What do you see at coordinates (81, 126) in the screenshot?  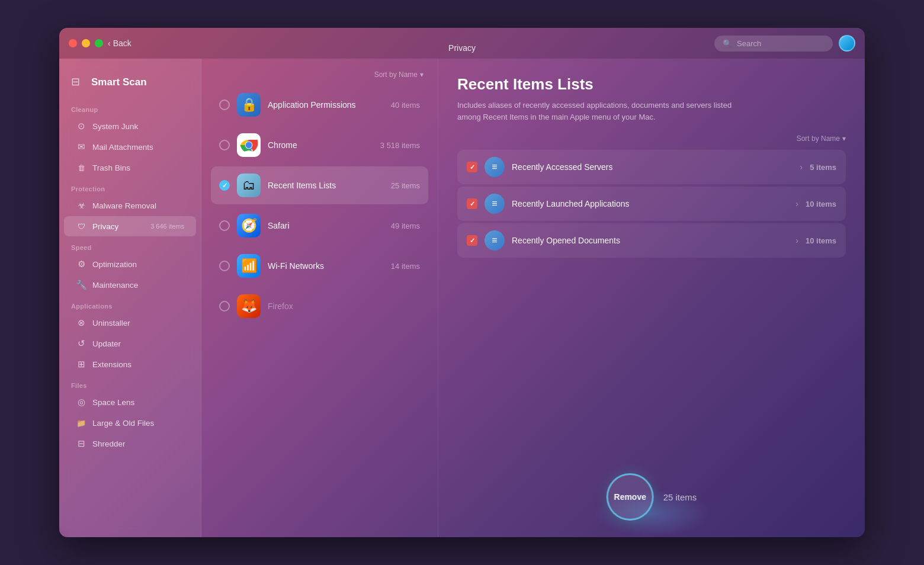 I see `system-junk-icon: ⊙` at bounding box center [81, 126].